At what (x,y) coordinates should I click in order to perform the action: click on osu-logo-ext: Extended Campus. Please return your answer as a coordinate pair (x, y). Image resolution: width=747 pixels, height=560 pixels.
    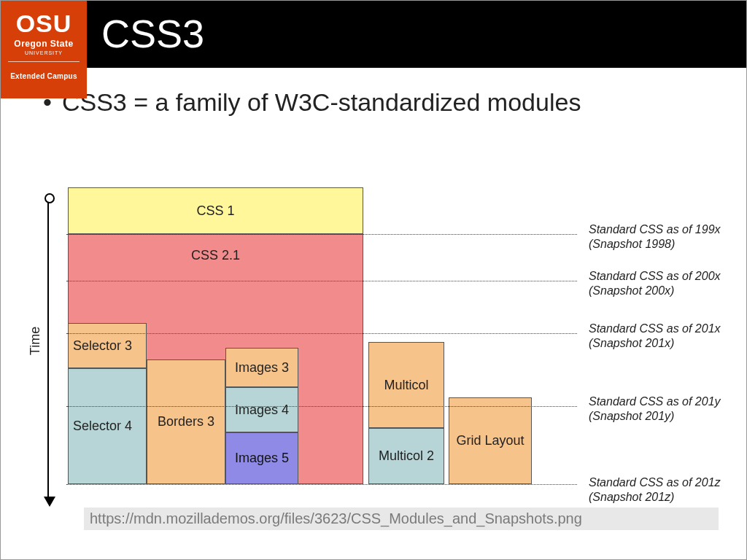
    Looking at the image, I should click on (44, 76).